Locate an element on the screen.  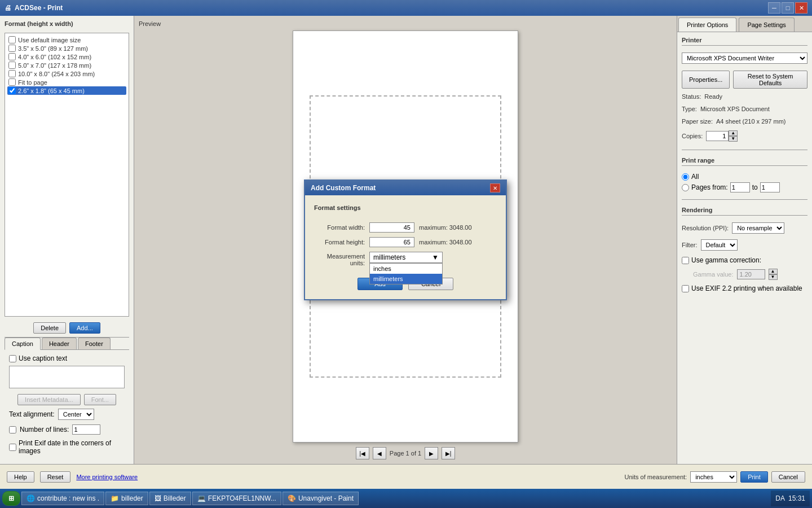
tab-footer: Footer is located at coordinates (94, 343).